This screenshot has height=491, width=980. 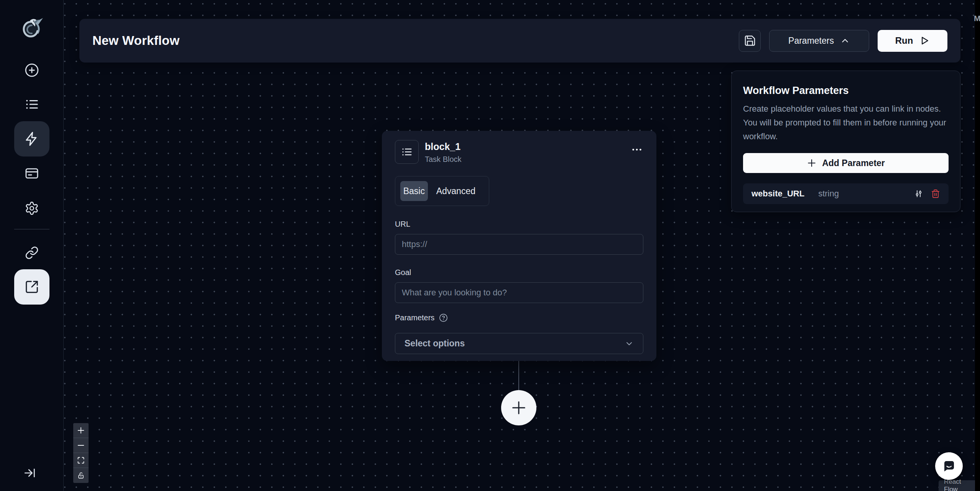 What do you see at coordinates (778, 194) in the screenshot?
I see `parameter-name: website_URL` at bounding box center [778, 194].